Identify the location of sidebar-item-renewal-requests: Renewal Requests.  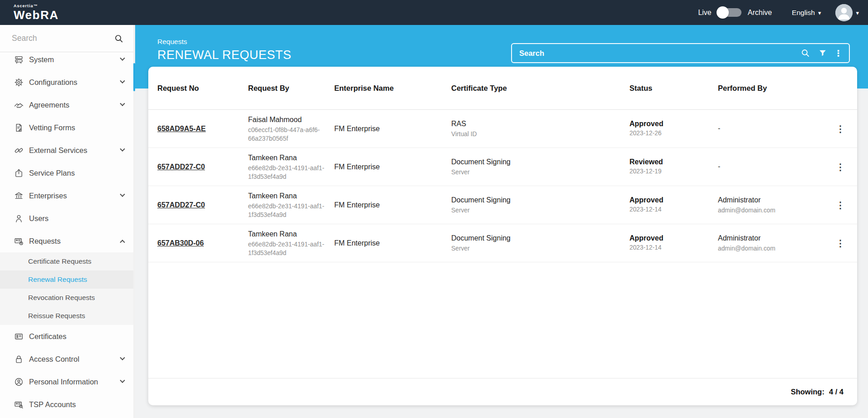
(68, 280).